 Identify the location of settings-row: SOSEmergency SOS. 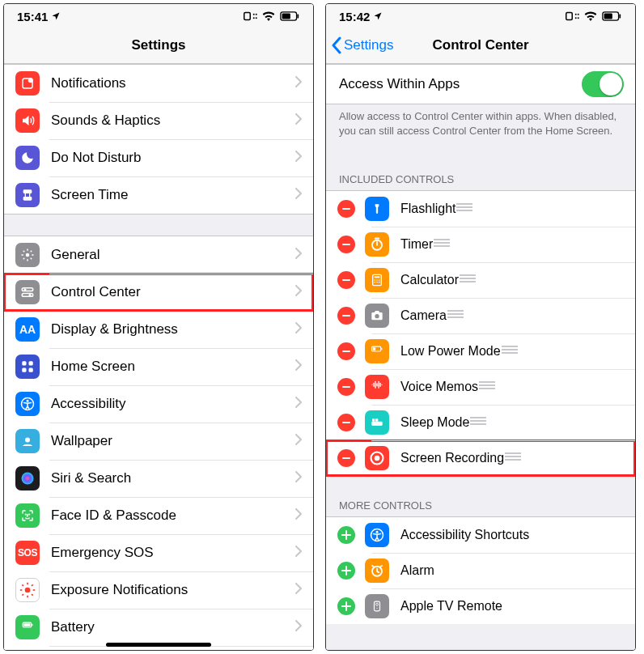
(159, 553).